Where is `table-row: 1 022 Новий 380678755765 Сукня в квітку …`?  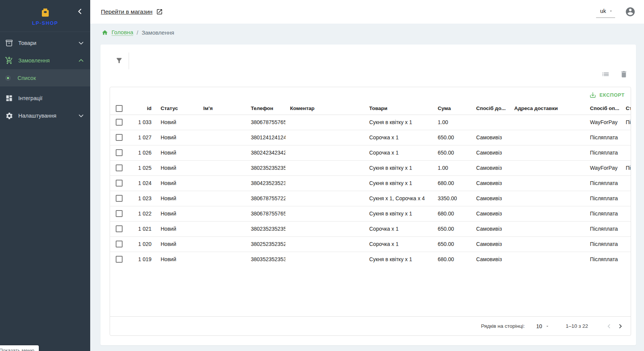 table-row: 1 022 Новий 380678755765 Сукня в квітку … is located at coordinates (370, 214).